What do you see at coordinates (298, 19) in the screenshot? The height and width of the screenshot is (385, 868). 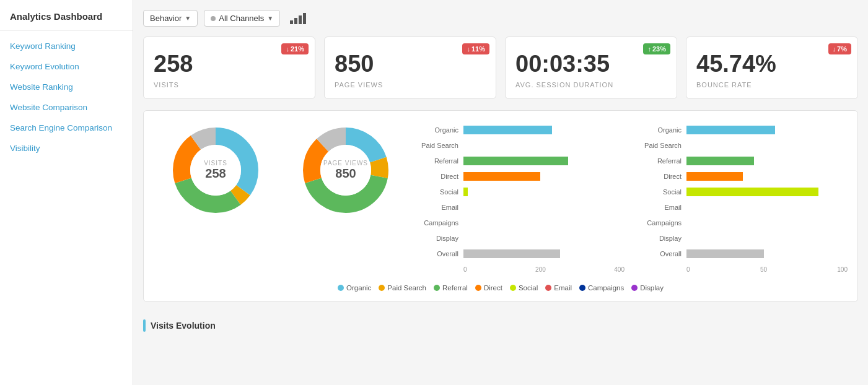 I see `chart-icon` at bounding box center [298, 19].